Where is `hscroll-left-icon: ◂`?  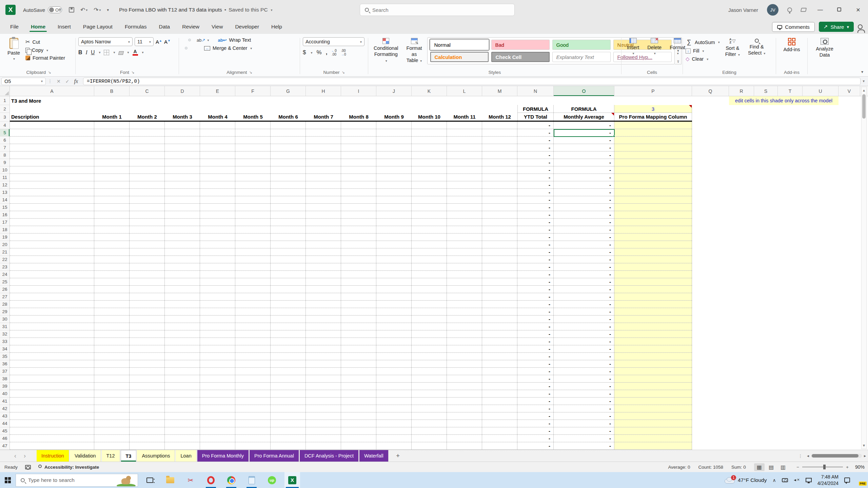
hscroll-left-icon: ◂ is located at coordinates (808, 456).